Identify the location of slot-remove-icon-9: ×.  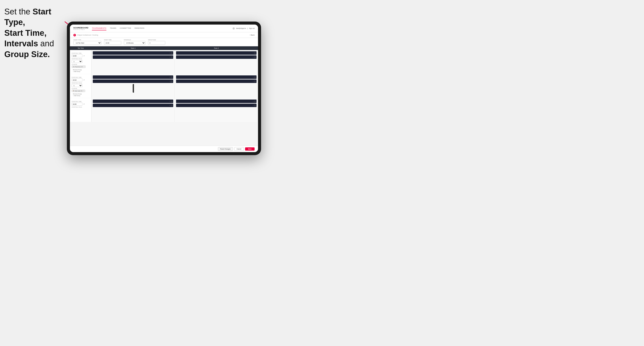
(170, 101).